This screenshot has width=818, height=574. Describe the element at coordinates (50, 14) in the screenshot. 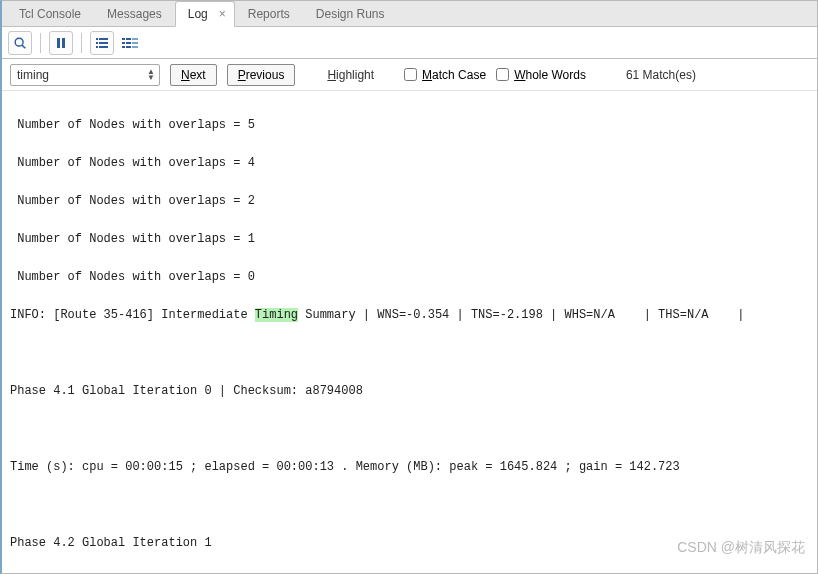

I see `tab-label: Tcl Console` at that location.